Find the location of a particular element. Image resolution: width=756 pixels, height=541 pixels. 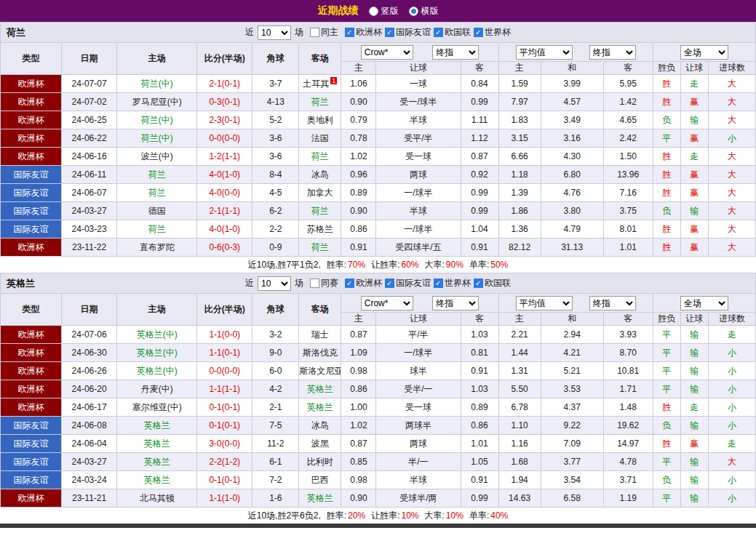

euro-odds-away: 3.75 is located at coordinates (628, 211).